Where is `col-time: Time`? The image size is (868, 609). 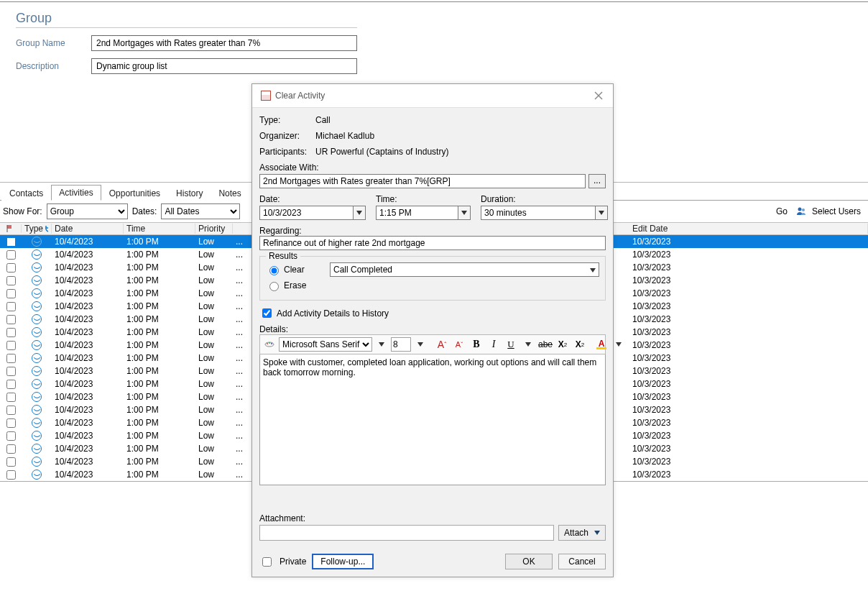 col-time: Time is located at coordinates (160, 229).